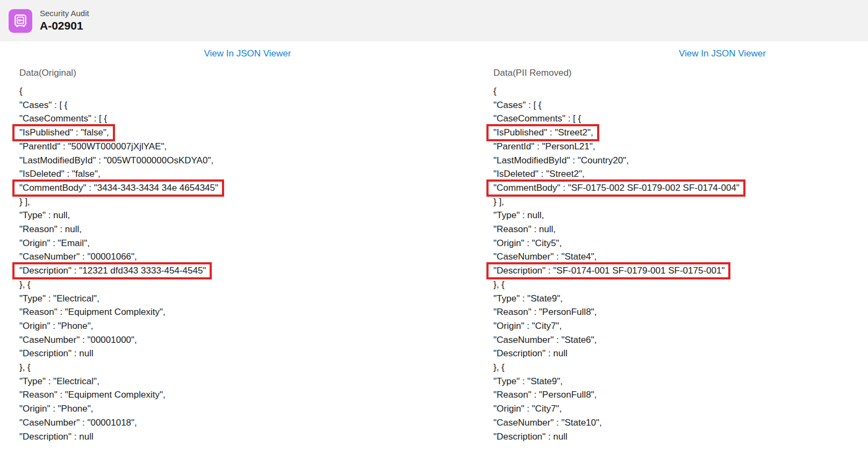 The image size is (868, 453). Describe the element at coordinates (680, 174) in the screenshot. I see `json-line: "IsDeleted" : "Street2",` at that location.